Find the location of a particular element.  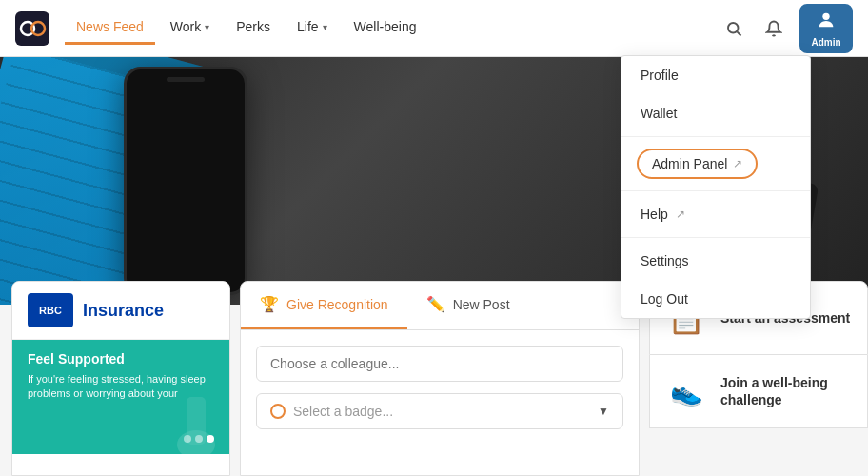

app-logo is located at coordinates (32, 29).